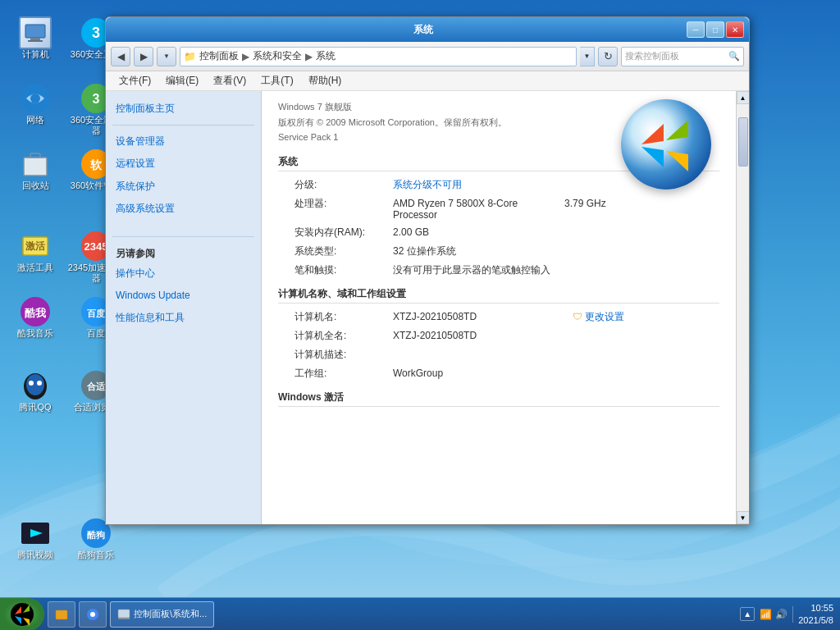 The height and width of the screenshot is (630, 840). I want to click on desktop-icon-network: 网络, so click(35, 103).